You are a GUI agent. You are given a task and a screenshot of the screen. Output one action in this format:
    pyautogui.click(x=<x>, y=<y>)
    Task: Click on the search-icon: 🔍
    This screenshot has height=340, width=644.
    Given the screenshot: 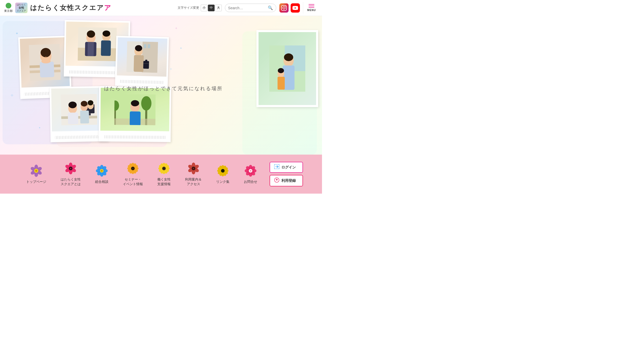 What is the action you would take?
    pyautogui.click(x=270, y=8)
    